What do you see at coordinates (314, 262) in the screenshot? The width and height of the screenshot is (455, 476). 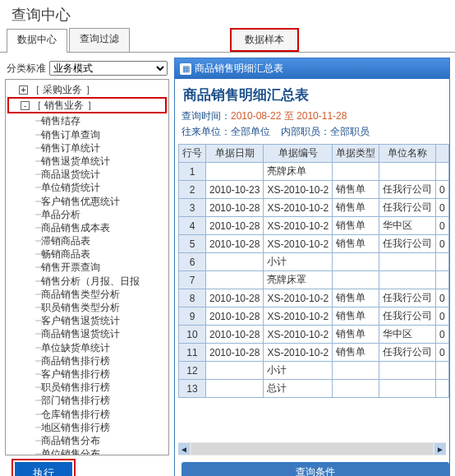 I see `table-row: 6小计` at bounding box center [314, 262].